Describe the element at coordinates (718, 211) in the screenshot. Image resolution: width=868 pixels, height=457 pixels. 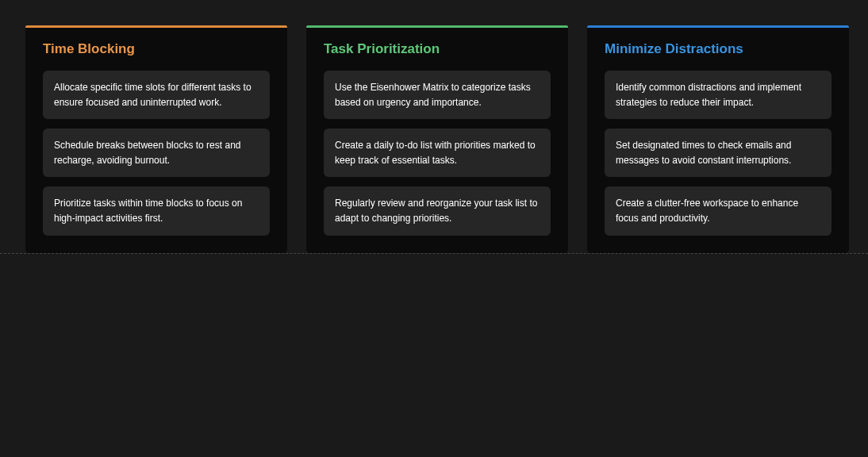
I see `tip-item: Create a clutter-free workspace to enhan…` at that location.